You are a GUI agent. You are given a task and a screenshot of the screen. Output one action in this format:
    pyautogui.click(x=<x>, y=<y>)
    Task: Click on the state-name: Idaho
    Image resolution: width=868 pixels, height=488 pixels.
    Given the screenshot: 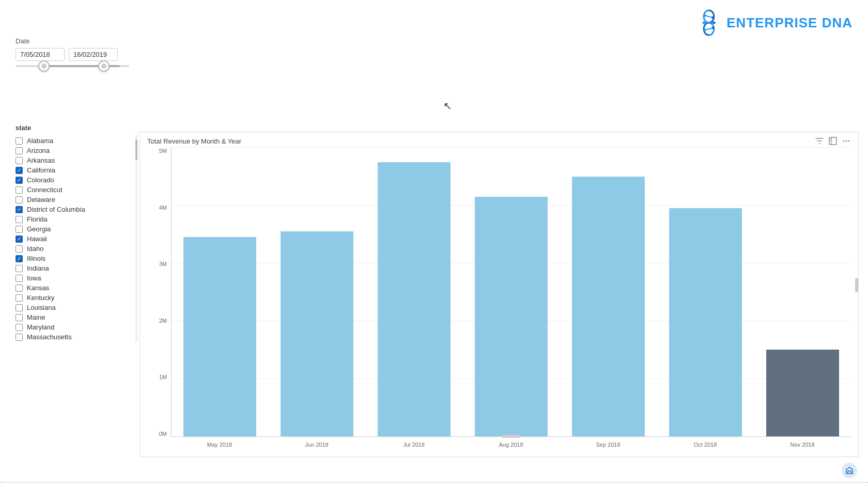 What is the action you would take?
    pyautogui.click(x=35, y=249)
    